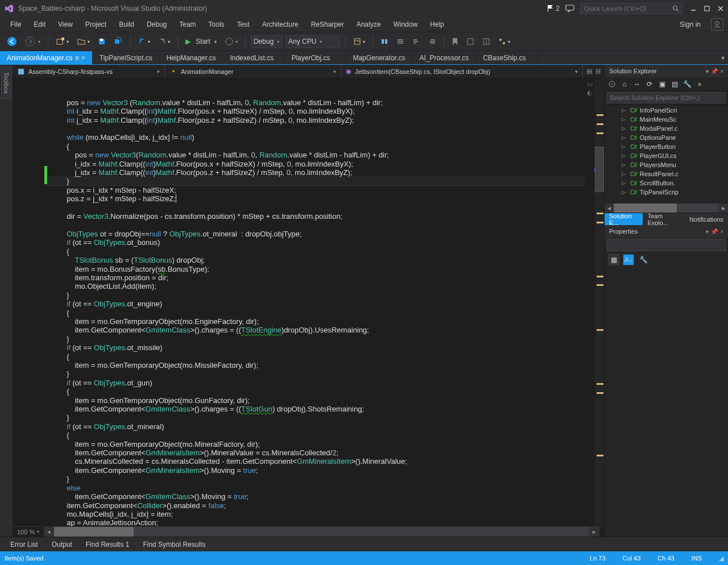 This screenshot has width=728, height=565. Describe the element at coordinates (63, 41) in the screenshot. I see `new-project-button: ▾` at that location.